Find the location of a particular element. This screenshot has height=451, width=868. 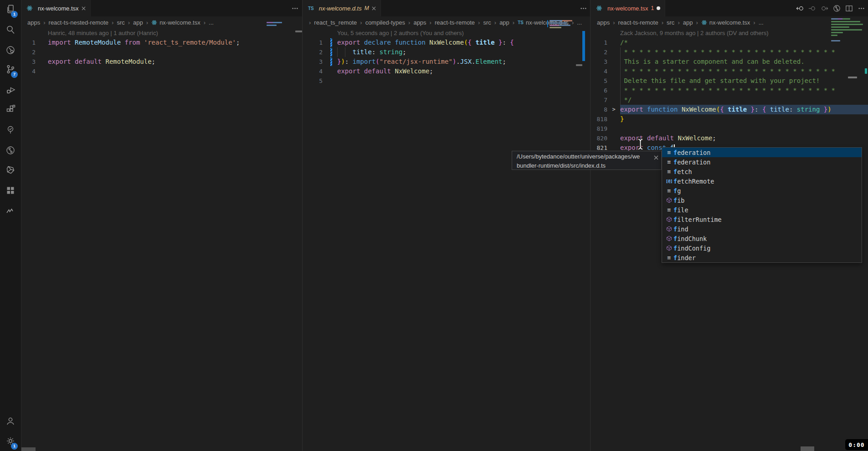

bit-extension-icon is located at coordinates (10, 170).